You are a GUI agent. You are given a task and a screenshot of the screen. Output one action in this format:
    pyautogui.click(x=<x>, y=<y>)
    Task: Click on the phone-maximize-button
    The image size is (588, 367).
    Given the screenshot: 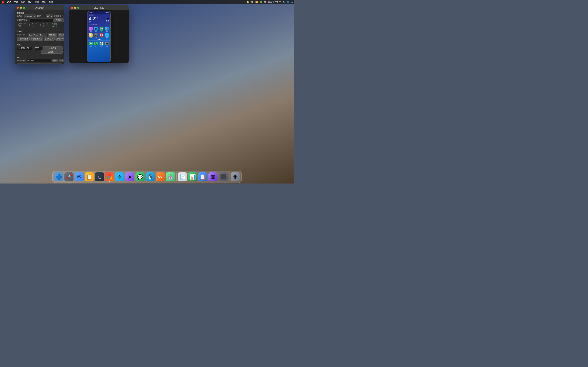 What is the action you would take?
    pyautogui.click(x=78, y=8)
    